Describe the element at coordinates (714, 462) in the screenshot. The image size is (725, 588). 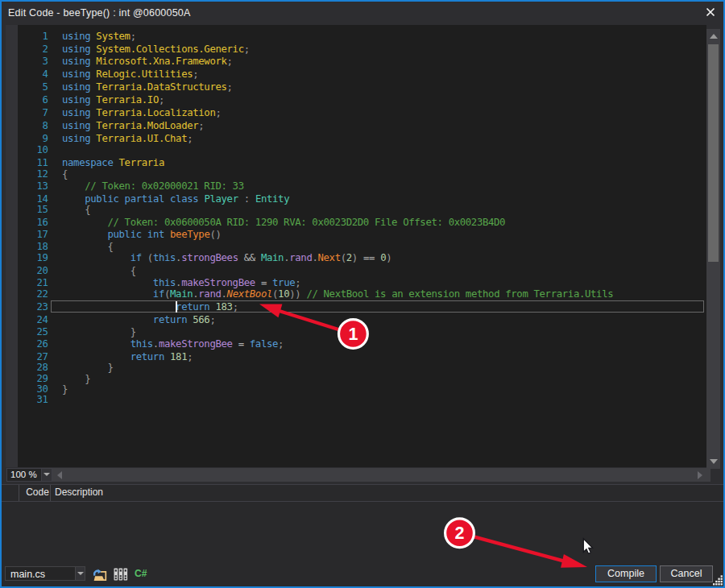
I see `scroll-down-icon` at that location.